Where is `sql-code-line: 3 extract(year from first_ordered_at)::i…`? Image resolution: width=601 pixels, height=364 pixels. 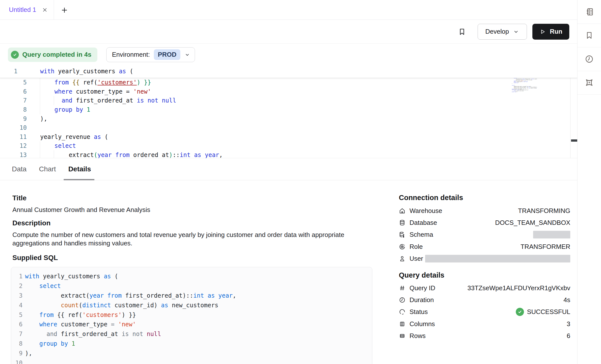 sql-code-line: 3 extract(year from first_ordered_at)::i… is located at coordinates (192, 296).